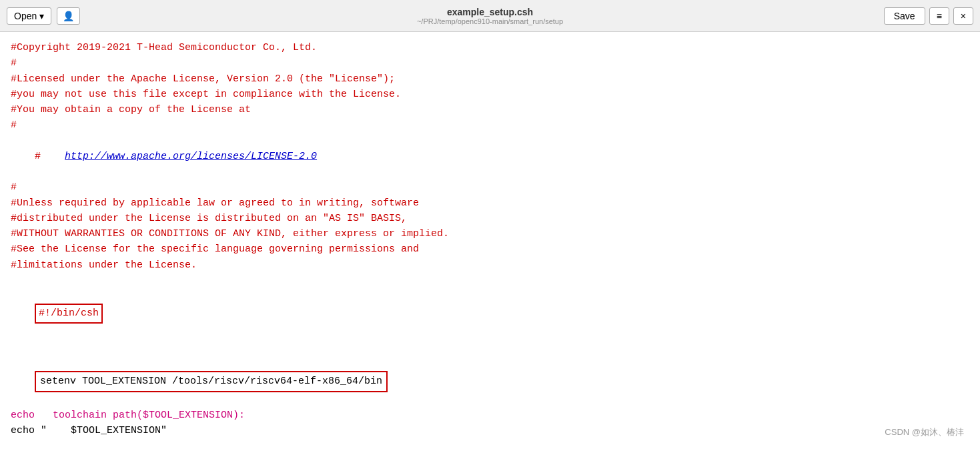  What do you see at coordinates (490, 95) in the screenshot?
I see `line-4: #you may not use this file except in com…` at bounding box center [490, 95].